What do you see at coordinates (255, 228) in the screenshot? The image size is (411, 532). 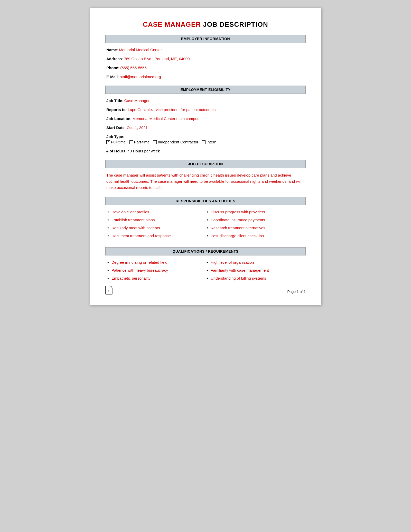 I see `list-item: Research treatment alternatives` at bounding box center [255, 228].